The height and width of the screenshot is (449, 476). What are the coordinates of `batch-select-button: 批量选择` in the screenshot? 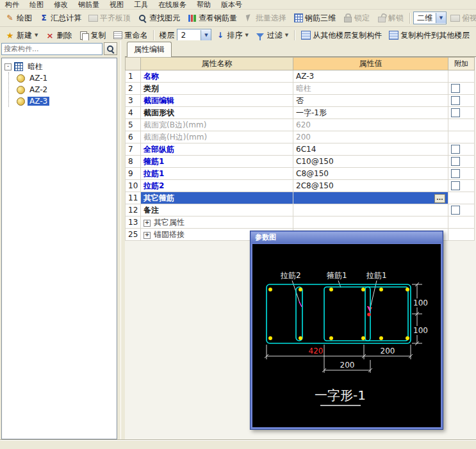 It's located at (265, 18).